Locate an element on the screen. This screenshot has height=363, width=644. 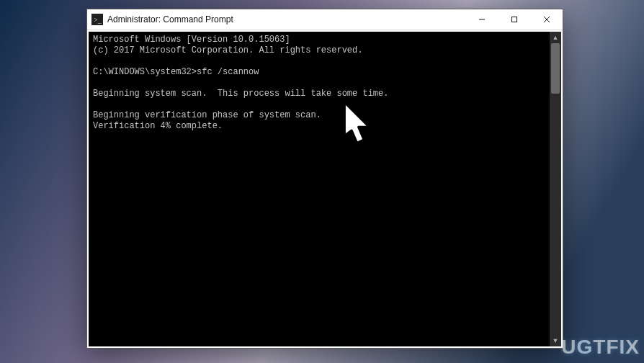
watermark-text: U is located at coordinates (569, 347).